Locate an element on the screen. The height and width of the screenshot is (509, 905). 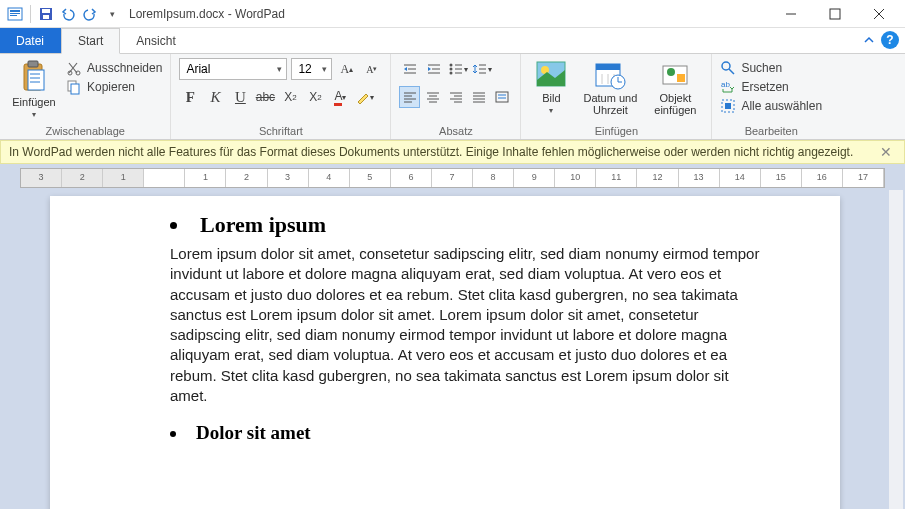
insert-picture-button: Bild ▾ is located at coordinates (551, 86).